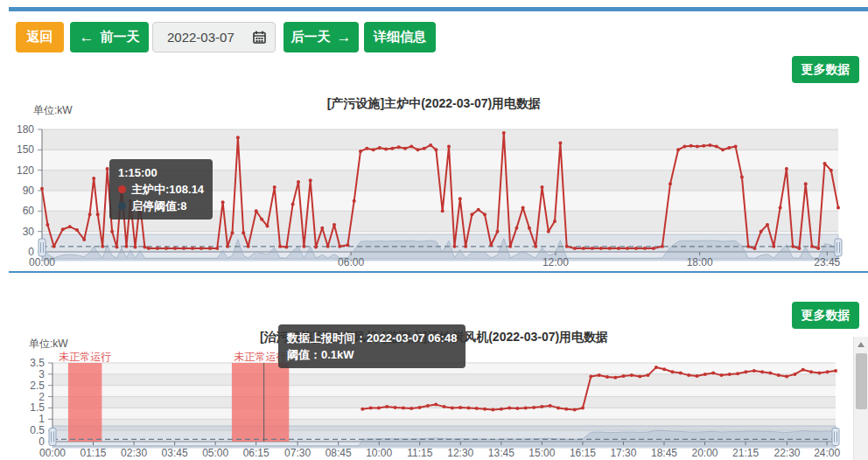  Describe the element at coordinates (827, 262) in the screenshot. I see `x-tick-label: 23:45` at that location.